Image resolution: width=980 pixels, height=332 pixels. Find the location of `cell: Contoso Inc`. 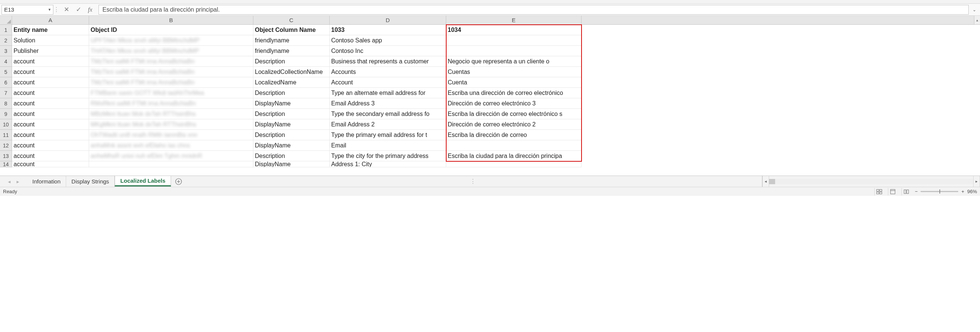

cell: Contoso Inc is located at coordinates (388, 51).